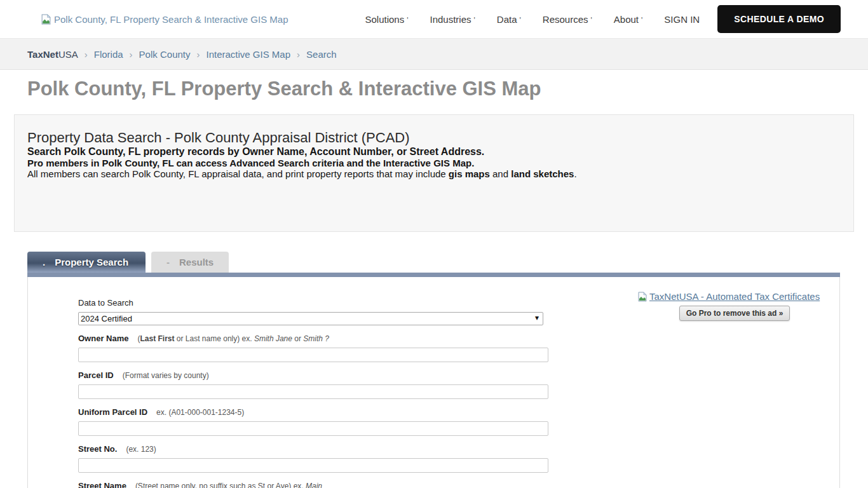  I want to click on text-segment: and, so click(501, 174).